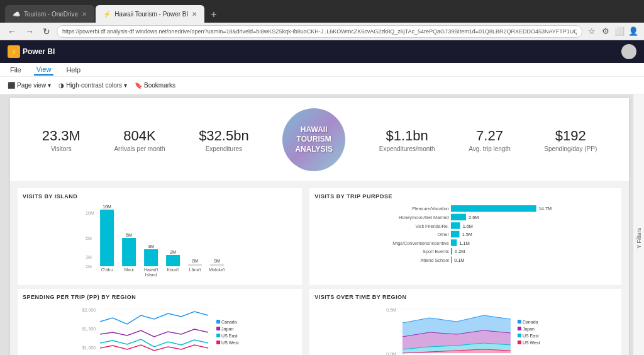 The image size is (644, 355). What do you see at coordinates (150, 14) in the screenshot?
I see `tab-powerbi: ⚡ Hawaii Tourism - Power BI ✕` at bounding box center [150, 14].